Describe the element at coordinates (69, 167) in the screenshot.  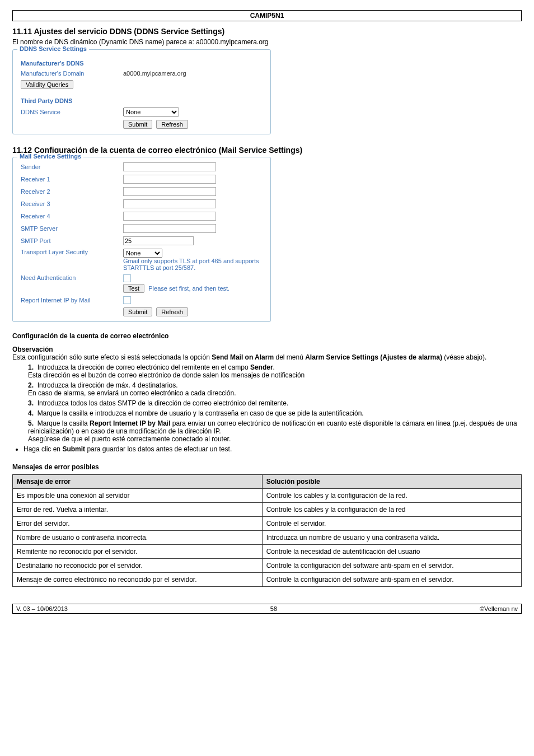
I see `sender-label: Sender` at that location.